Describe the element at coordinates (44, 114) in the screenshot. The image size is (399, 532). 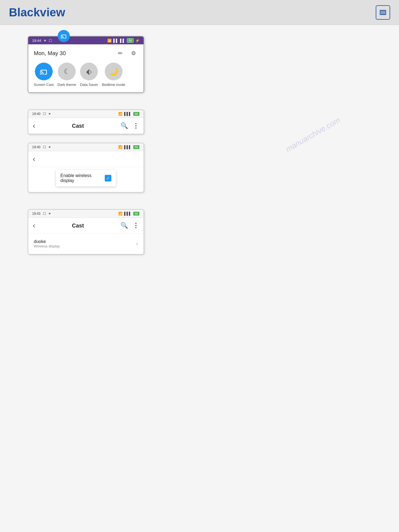
I see `vibrate-icon-2: ☐` at that location.